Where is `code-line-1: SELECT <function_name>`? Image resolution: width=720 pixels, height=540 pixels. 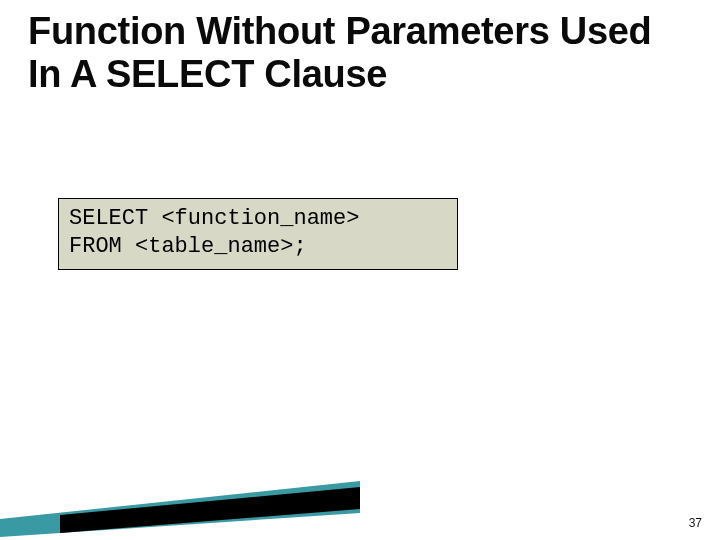
code-line-1: SELECT <function_name> is located at coordinates (214, 218).